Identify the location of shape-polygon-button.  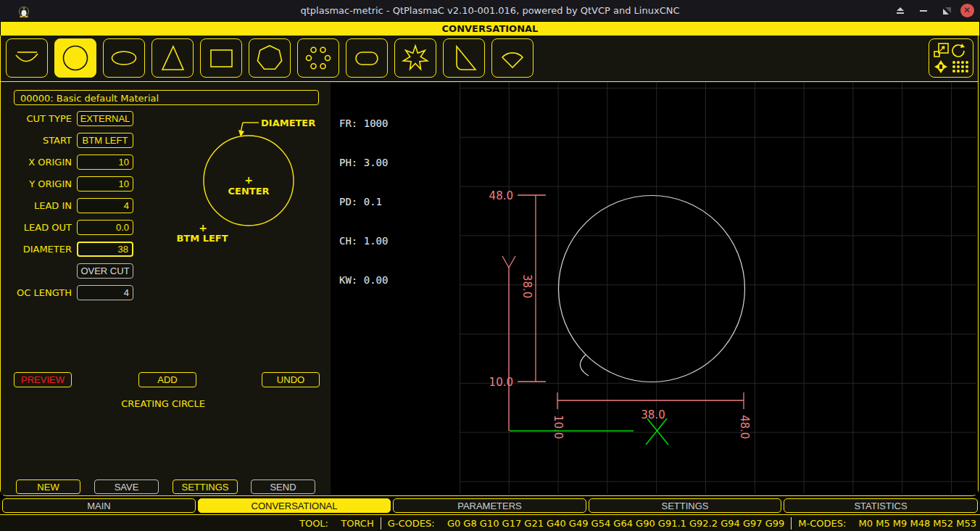
(270, 58).